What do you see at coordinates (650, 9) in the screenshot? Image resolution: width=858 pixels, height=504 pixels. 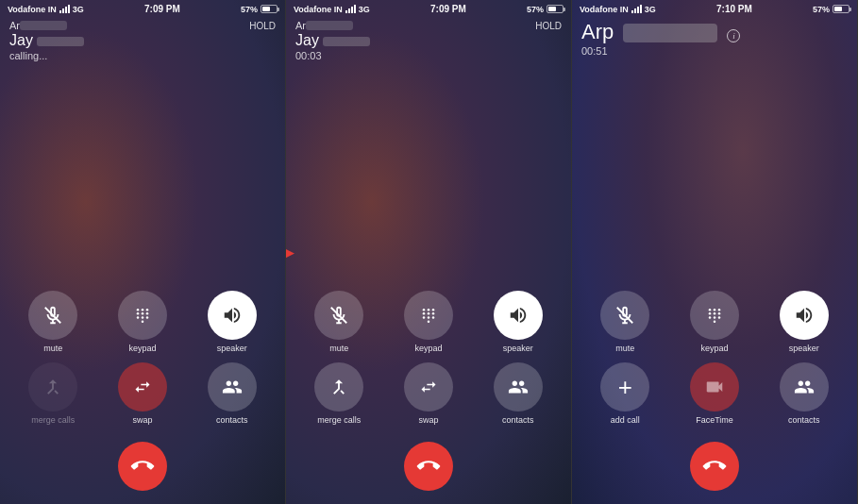 I see `network-3: 3G` at bounding box center [650, 9].